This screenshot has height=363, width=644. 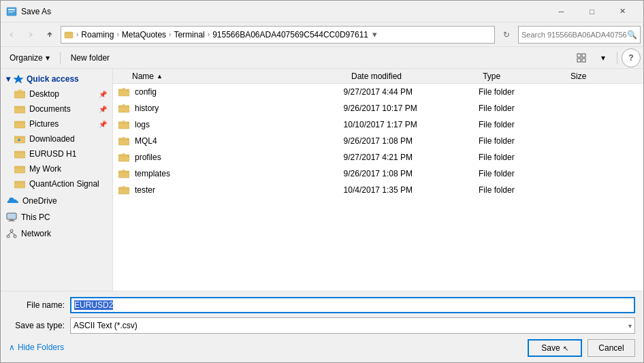 What do you see at coordinates (411, 190) in the screenshot?
I see `file-date: 10/4/2017 1:35 PM` at bounding box center [411, 190].